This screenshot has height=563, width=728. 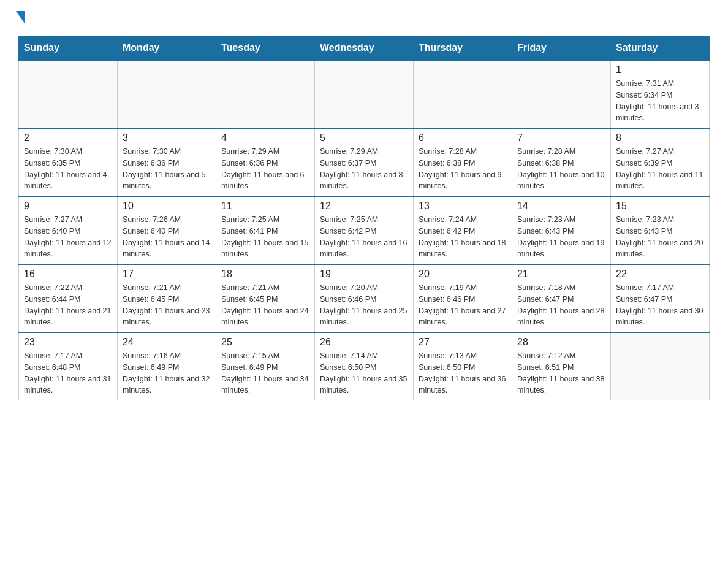 I want to click on day-number: 4, so click(x=265, y=138).